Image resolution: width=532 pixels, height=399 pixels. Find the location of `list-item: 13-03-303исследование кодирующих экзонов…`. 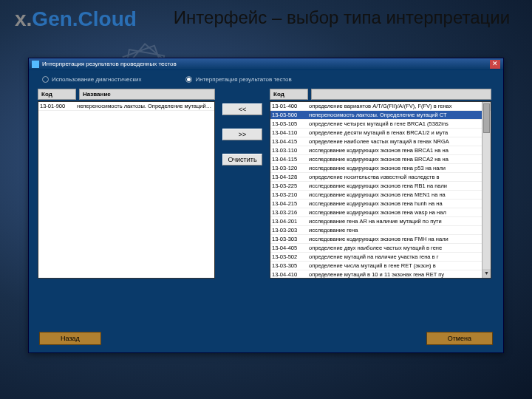

list-item: 13-03-303исследование кодирующих экзонов… is located at coordinates (381, 239).